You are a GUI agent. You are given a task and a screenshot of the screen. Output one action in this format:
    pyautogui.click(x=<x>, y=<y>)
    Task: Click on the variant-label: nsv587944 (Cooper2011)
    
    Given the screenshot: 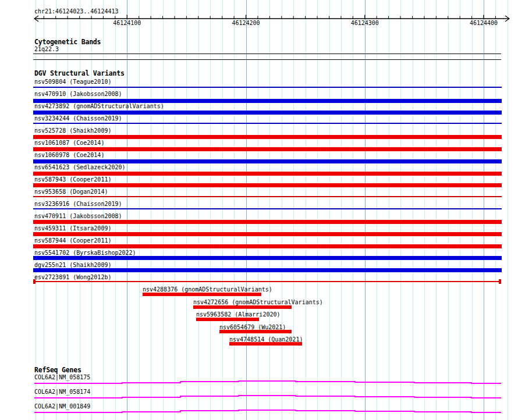 What is the action you would take?
    pyautogui.click(x=73, y=241)
    